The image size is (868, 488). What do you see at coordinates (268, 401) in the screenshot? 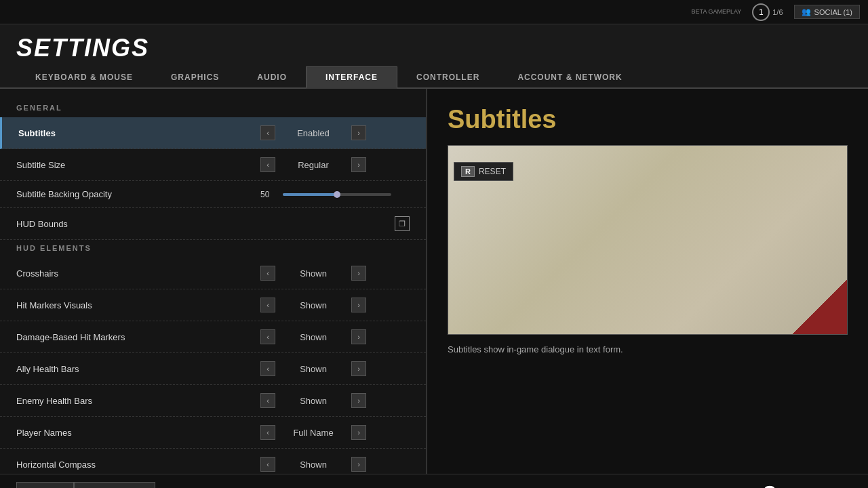
I see `enemy-health-prev: ‹` at bounding box center [268, 401].